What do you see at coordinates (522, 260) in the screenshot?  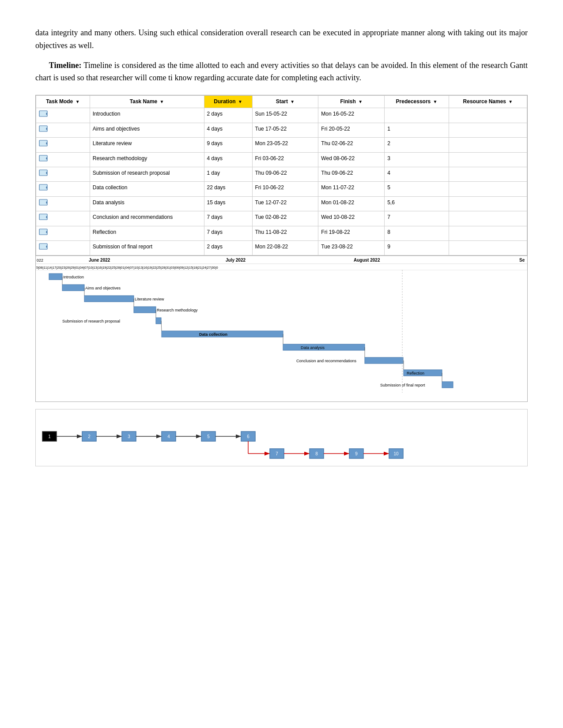 I see `svg-text: Se` at bounding box center [522, 260].